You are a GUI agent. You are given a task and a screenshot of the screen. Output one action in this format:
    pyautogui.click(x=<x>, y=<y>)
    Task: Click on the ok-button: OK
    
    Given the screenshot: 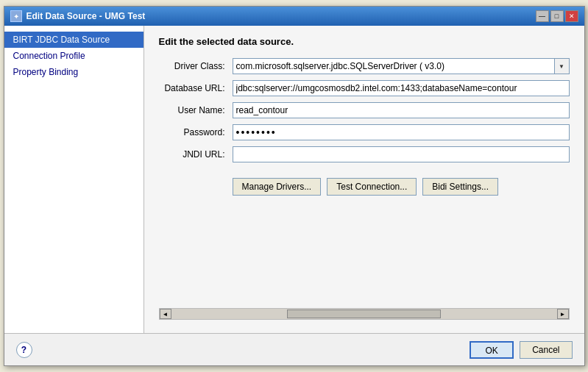 What is the action you would take?
    pyautogui.click(x=492, y=350)
    